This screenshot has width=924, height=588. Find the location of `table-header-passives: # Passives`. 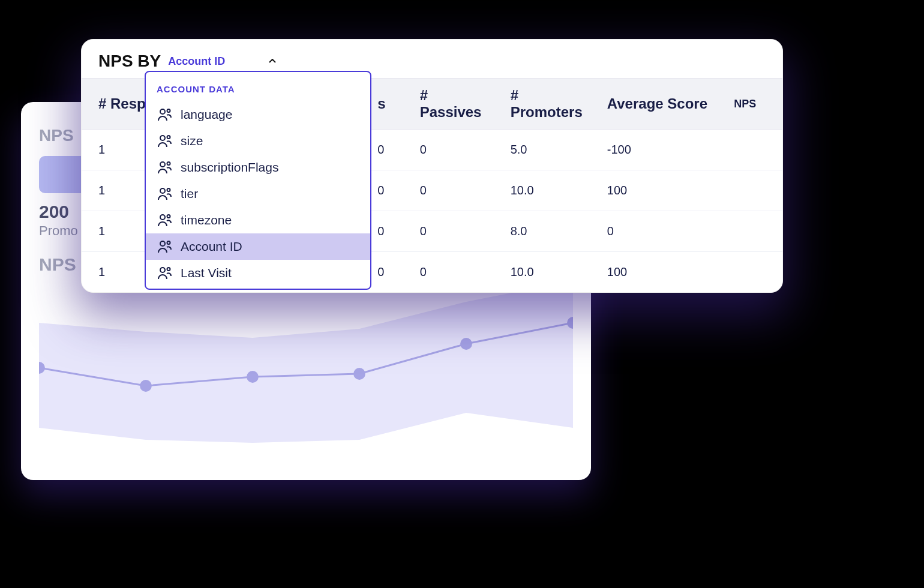

table-header-passives: # Passives is located at coordinates (454, 104).